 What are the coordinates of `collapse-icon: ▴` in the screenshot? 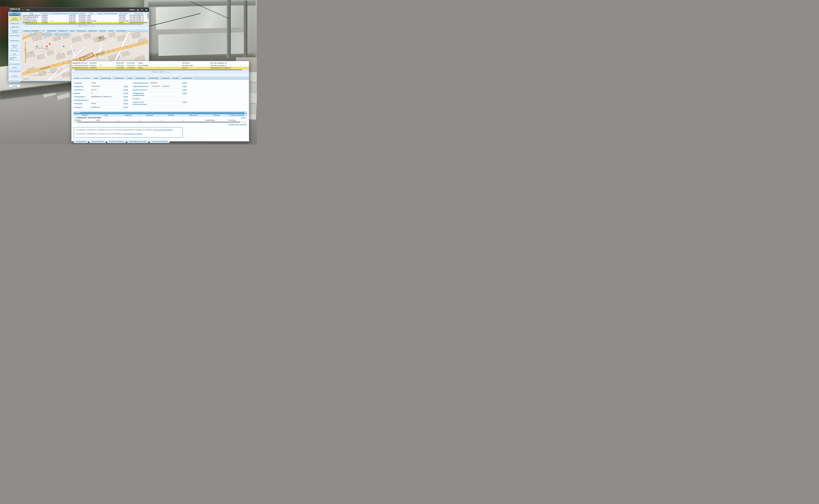 It's located at (245, 113).